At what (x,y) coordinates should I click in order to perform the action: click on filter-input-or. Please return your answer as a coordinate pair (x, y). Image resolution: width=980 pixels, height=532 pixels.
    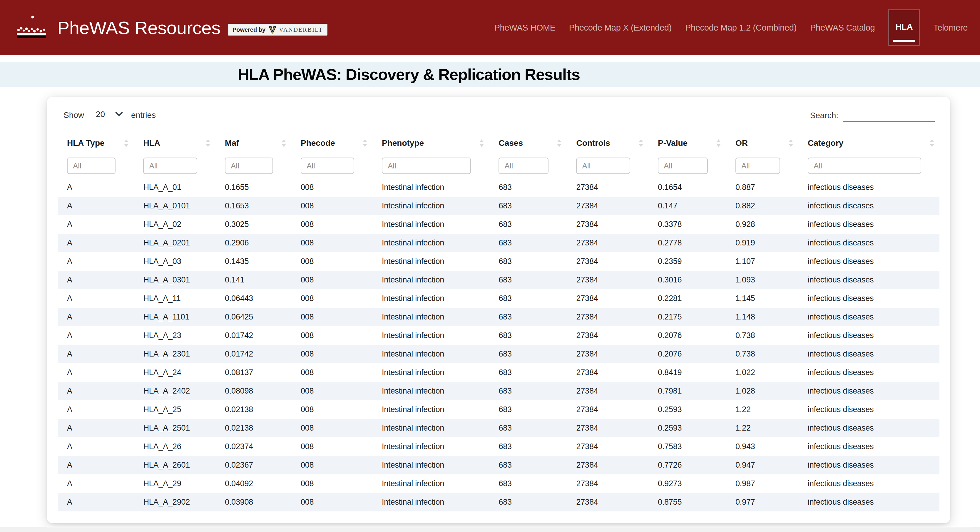
    Looking at the image, I should click on (758, 166).